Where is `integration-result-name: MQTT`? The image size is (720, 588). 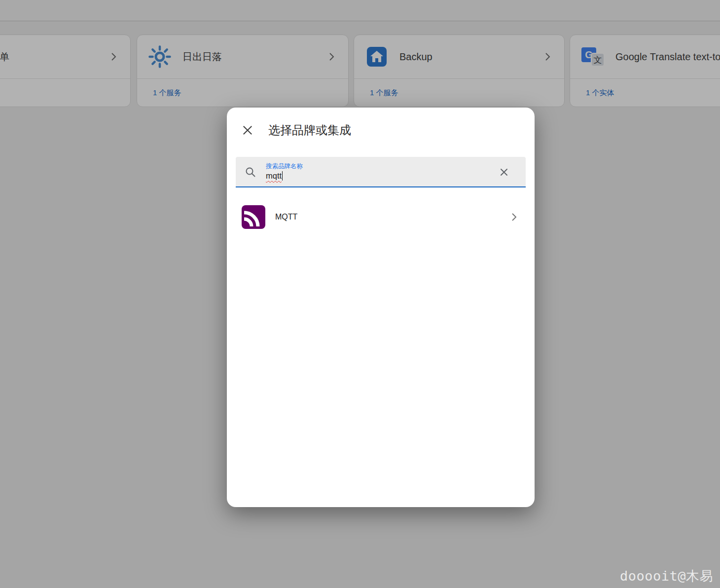
integration-result-name: MQTT is located at coordinates (387, 217).